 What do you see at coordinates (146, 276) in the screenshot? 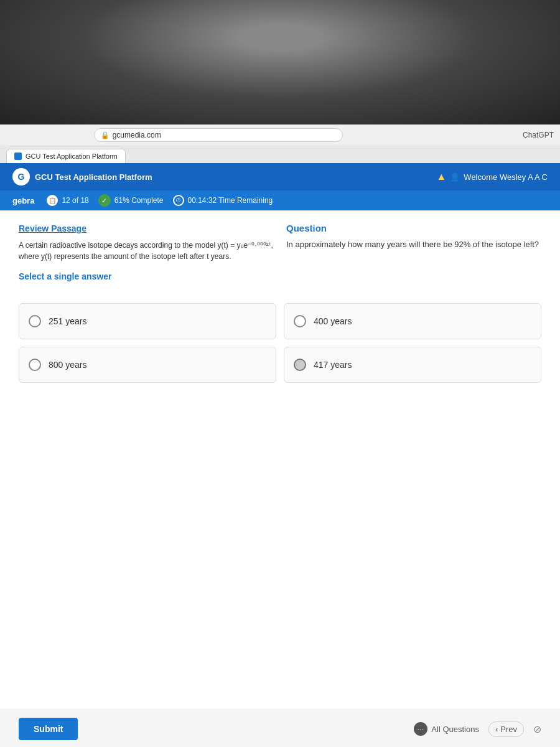
I see `select-answer-label: Select a single answer` at bounding box center [146, 276].